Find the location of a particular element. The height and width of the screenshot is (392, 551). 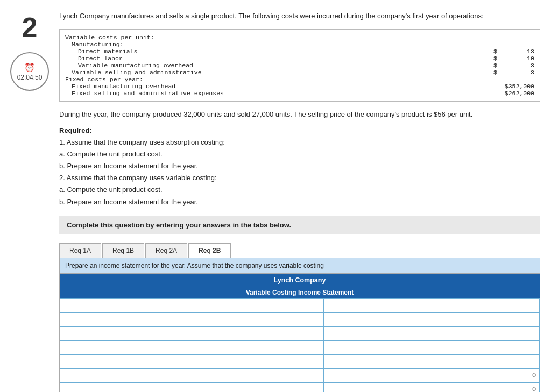

tab-req2a: Req 2A is located at coordinates (166, 251).